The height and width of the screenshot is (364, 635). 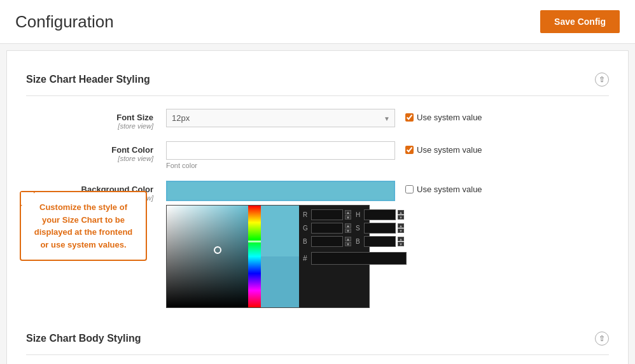 What do you see at coordinates (306, 242) in the screenshot?
I see `b-label: B` at bounding box center [306, 242].